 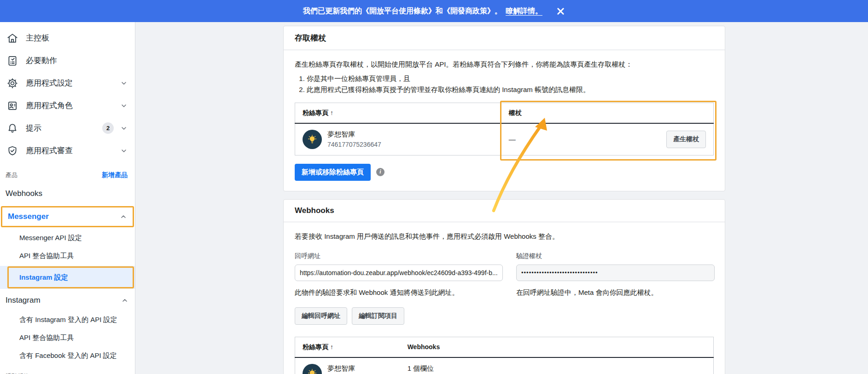 I want to click on sidebar-item-app-settings: 應用程式設定, so click(x=67, y=83).